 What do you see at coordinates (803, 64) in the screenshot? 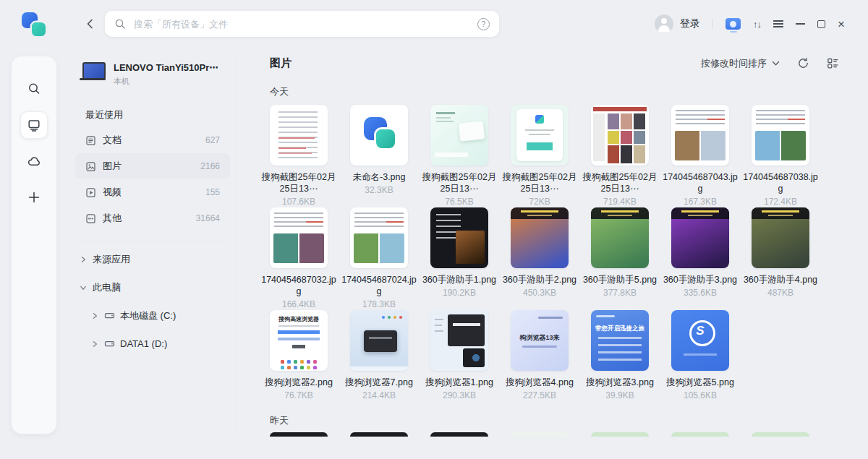
I see `refresh-button` at bounding box center [803, 64].